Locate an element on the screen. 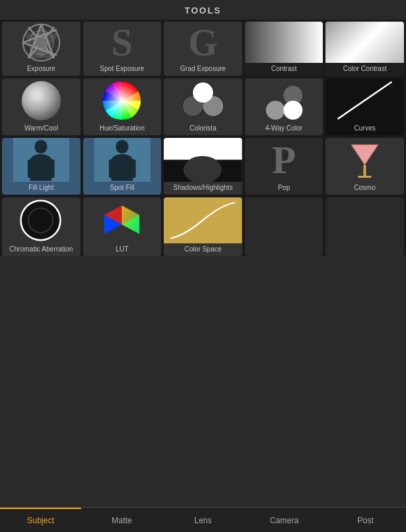 Image resolution: width=406 pixels, height=532 pixels. colorista-label: Colorista is located at coordinates (203, 128).